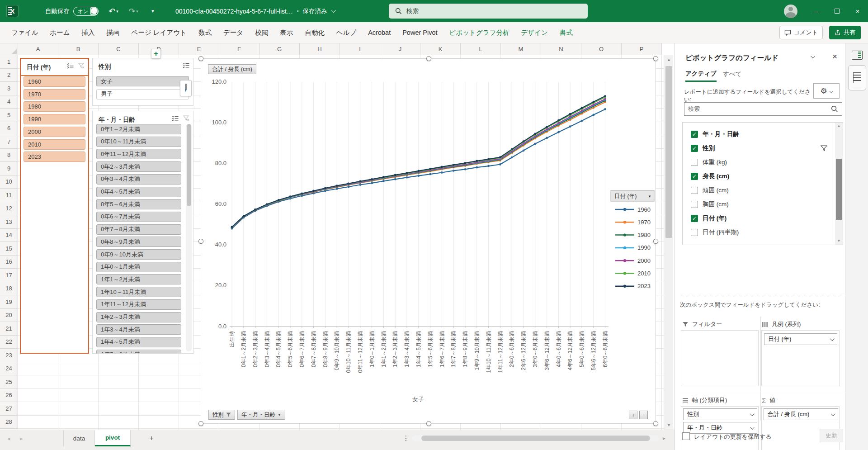 The width and height of the screenshot is (868, 450). What do you see at coordinates (845, 33) in the screenshot?
I see `share-button: 共有` at bounding box center [845, 33].